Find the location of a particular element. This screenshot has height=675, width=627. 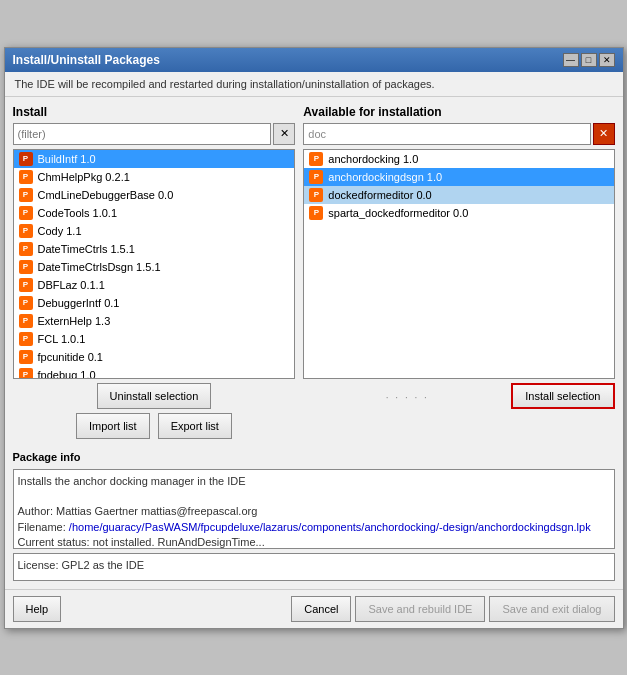

package-license-box: License: GPL2 as the IDE is located at coordinates (314, 567).